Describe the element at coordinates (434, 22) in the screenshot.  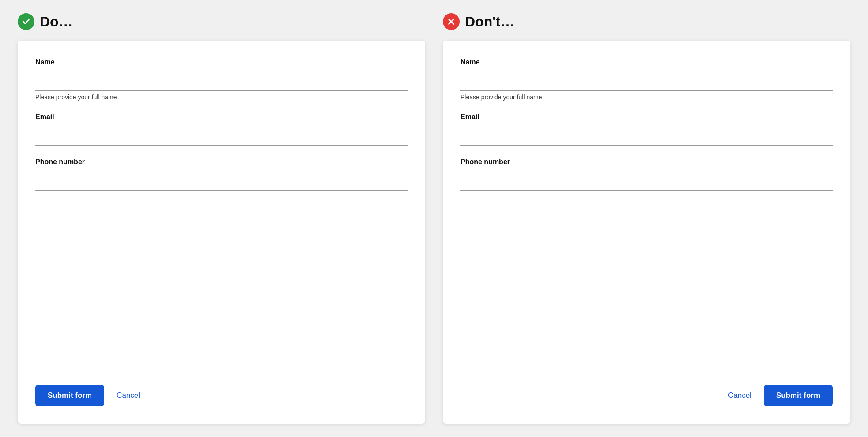
I see `top-headers: Do… Don't…` at that location.